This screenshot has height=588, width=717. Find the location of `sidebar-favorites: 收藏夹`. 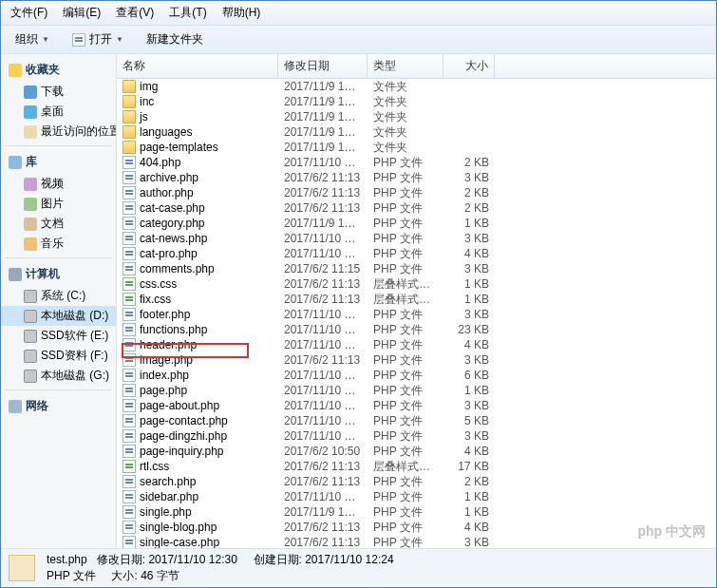

sidebar-favorites: 收藏夹 is located at coordinates (59, 70).